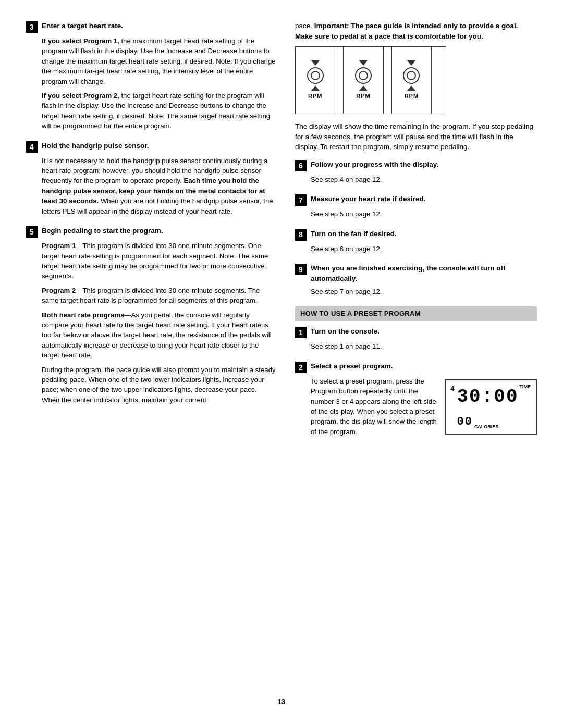 The image size is (563, 728). Describe the element at coordinates (371, 80) in the screenshot. I see `rpm-diagram: RPM RPM` at that location.